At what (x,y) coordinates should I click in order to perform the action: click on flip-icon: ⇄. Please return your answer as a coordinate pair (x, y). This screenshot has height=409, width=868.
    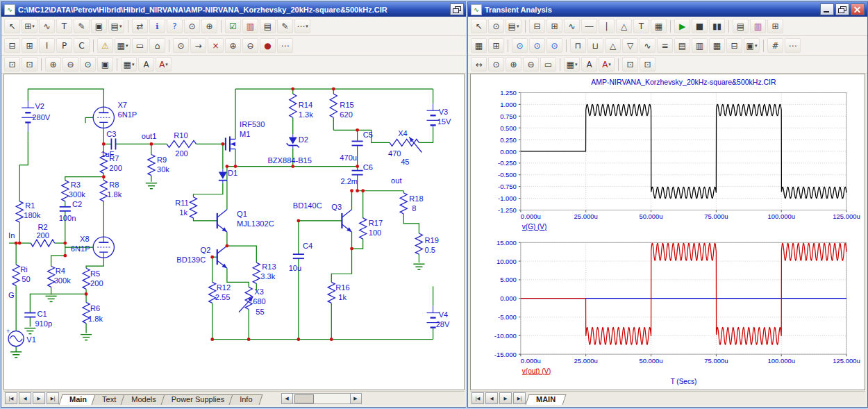
    Looking at the image, I should click on (140, 26).